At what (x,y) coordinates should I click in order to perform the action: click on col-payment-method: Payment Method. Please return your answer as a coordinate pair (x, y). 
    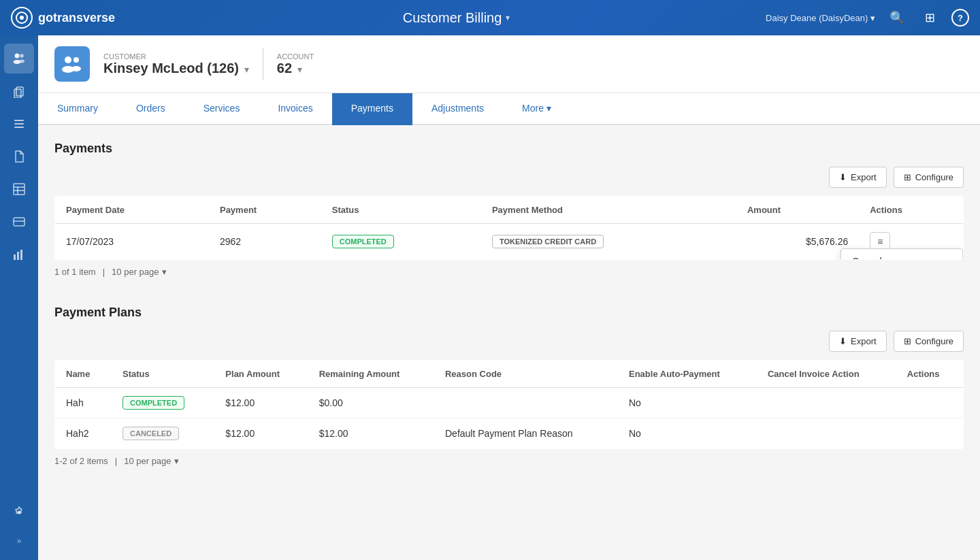
    Looking at the image, I should click on (608, 210).